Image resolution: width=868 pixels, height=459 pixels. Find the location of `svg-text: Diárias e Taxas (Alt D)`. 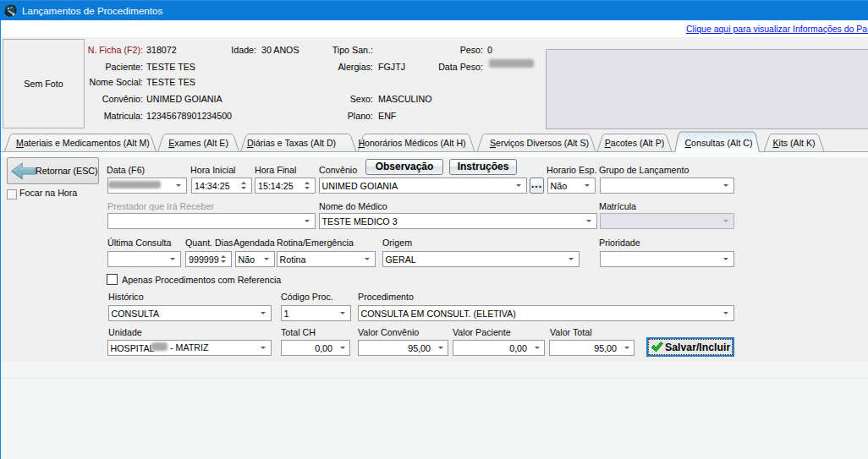

svg-text: Diárias e Taxas (Alt D) is located at coordinates (291, 143).